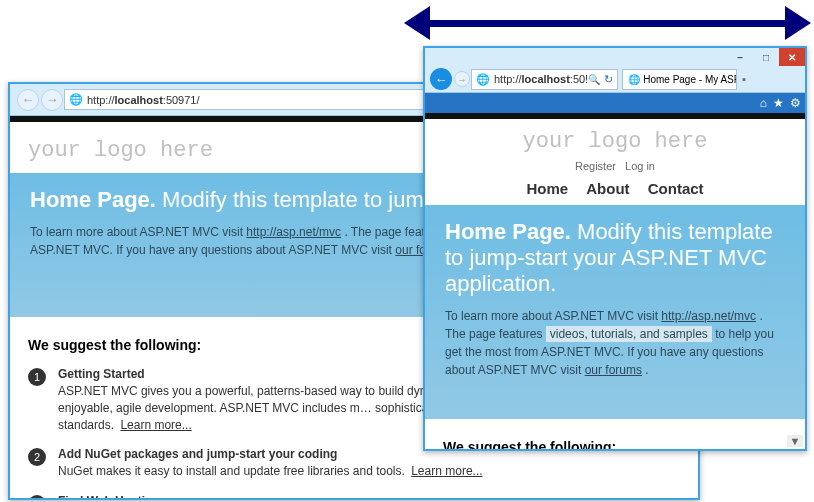 The image size is (814, 502). Describe the element at coordinates (608, 188) in the screenshot. I see `nav-about: About` at that location.